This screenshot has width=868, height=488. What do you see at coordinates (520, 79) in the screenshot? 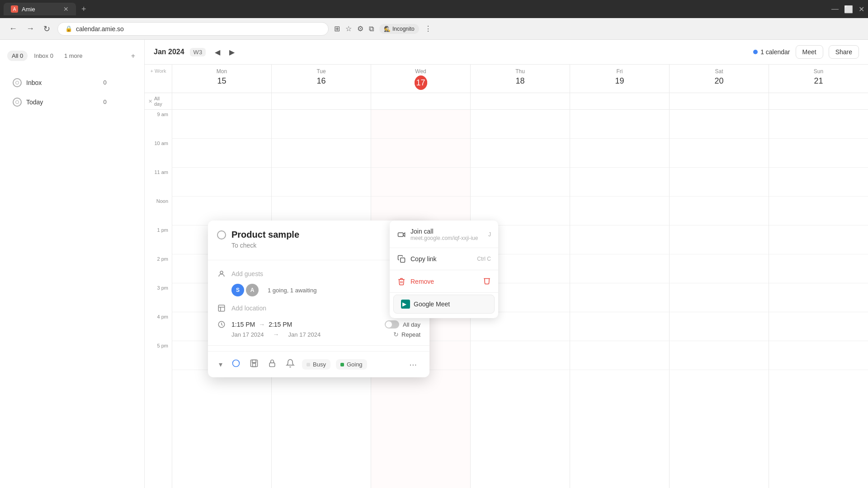
I see `day-header-thu: Thu 18` at bounding box center [520, 79].